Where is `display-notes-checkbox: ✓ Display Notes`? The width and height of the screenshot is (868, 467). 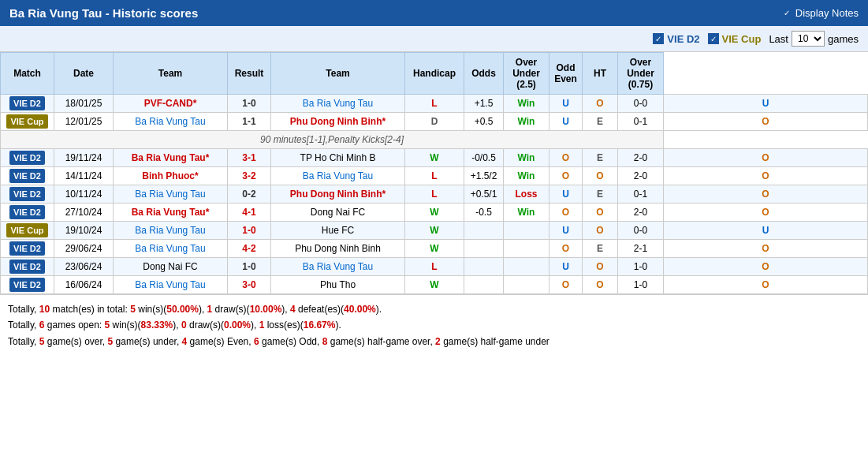 display-notes-checkbox: ✓ Display Notes is located at coordinates (820, 13).